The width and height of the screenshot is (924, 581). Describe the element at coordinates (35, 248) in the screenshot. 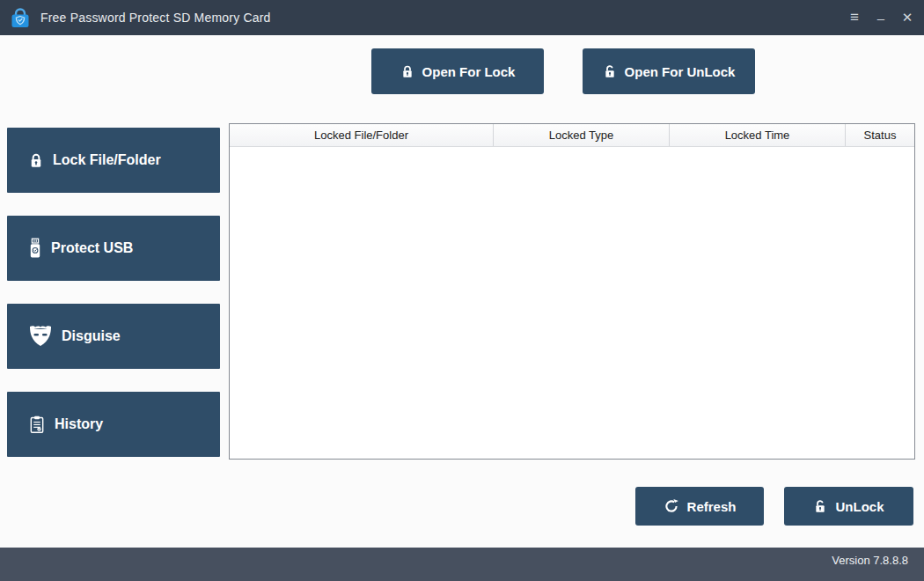

I see `usb-drive-icon` at that location.